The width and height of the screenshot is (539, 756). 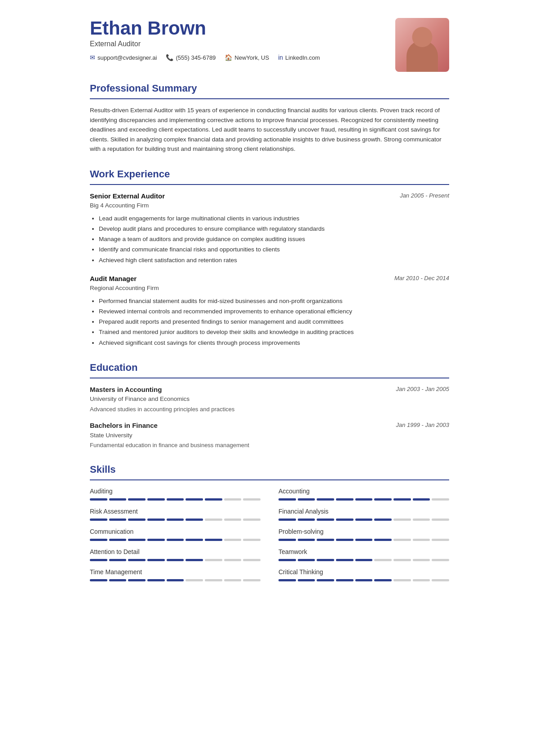 I want to click on school-0: University of Finance and Economics, so click(x=270, y=399).